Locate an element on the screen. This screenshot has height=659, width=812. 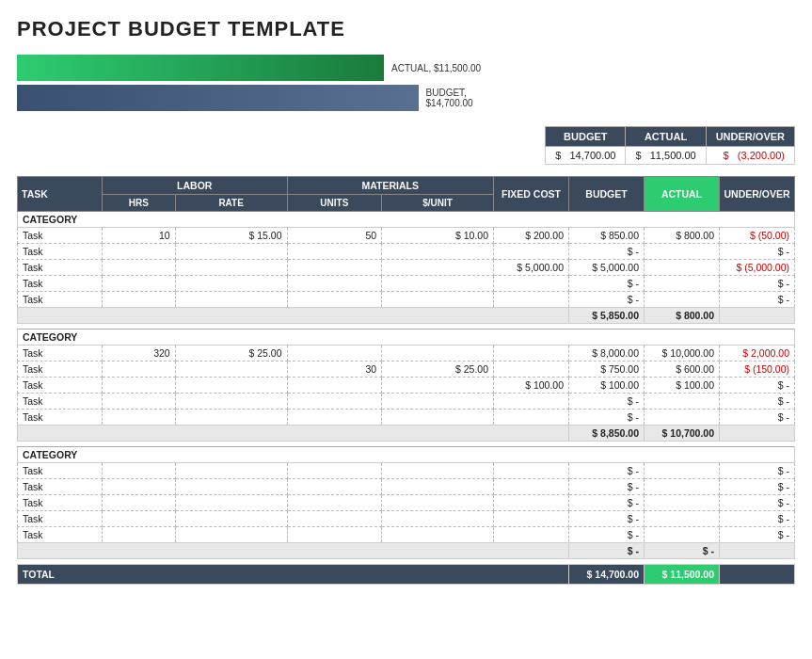
fixed-cost-header: FIXED COST is located at coordinates (532, 194).